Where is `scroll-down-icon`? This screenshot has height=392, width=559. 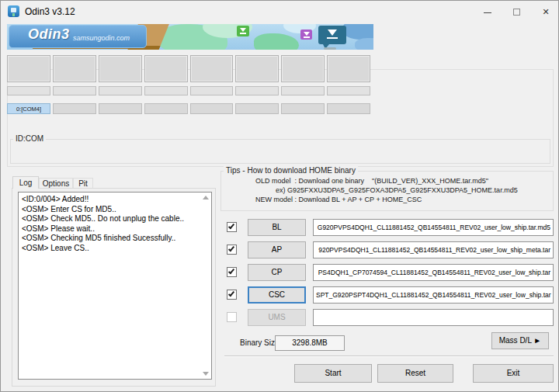
scroll-down-icon is located at coordinates (206, 374).